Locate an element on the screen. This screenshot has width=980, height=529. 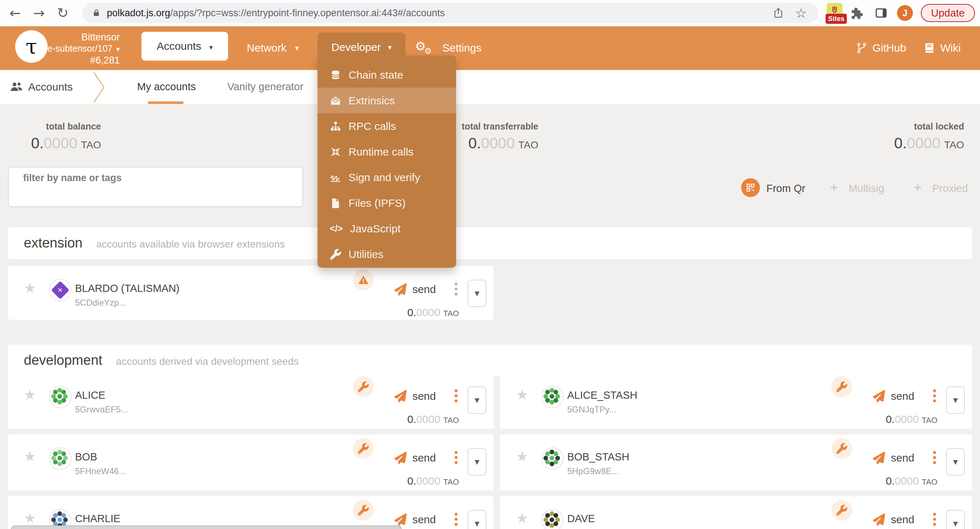
menu-item-javascript: </> JavaScript is located at coordinates (387, 228).